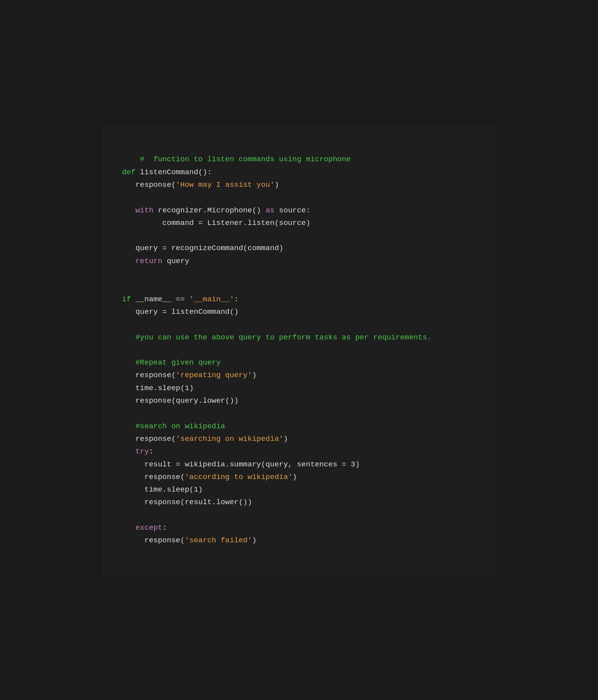  What do you see at coordinates (149, 439) in the screenshot?
I see `response-searching: response(` at bounding box center [149, 439].